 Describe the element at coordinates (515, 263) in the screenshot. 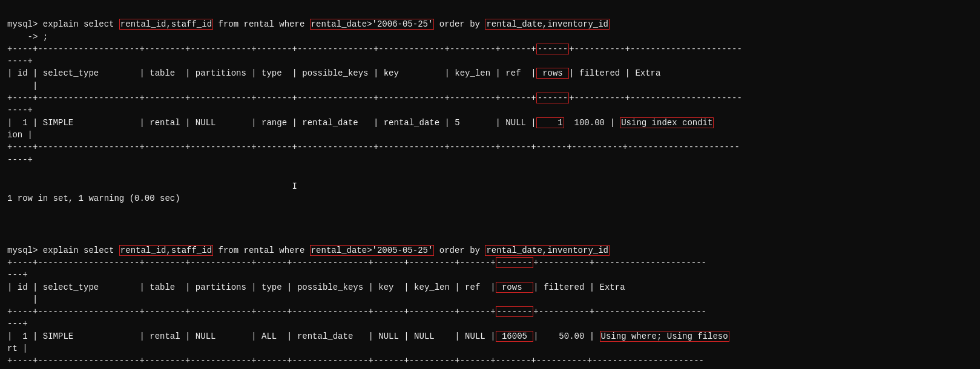

I see `rows-header-2: -------` at that location.